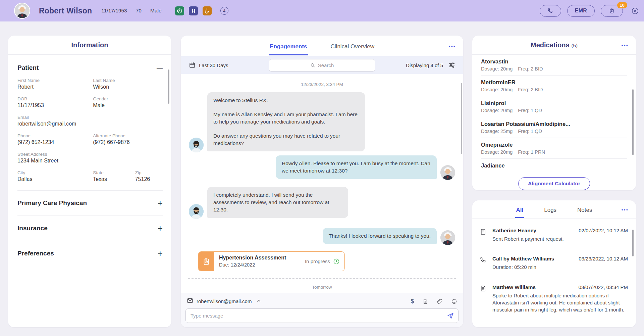 This screenshot has height=336, width=644. Describe the element at coordinates (322, 65) in the screenshot. I see `search-input: Search` at that location.